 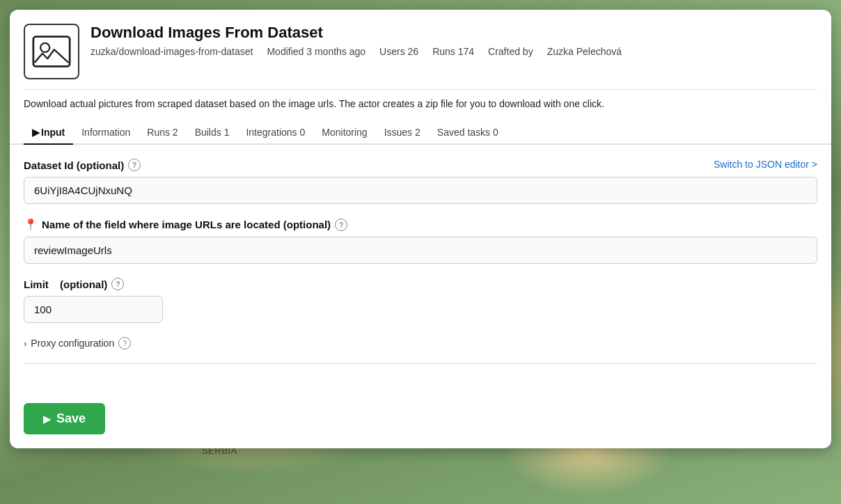 What do you see at coordinates (25, 344) in the screenshot?
I see `proxy-arrow-icon: ›` at bounding box center [25, 344].